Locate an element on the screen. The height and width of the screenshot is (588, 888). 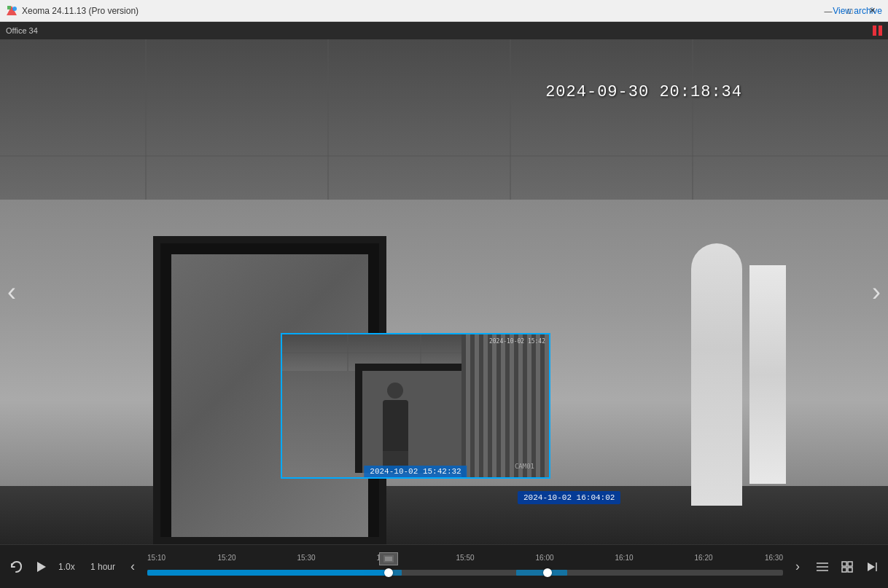
nav-next-button: › is located at coordinates (876, 292).